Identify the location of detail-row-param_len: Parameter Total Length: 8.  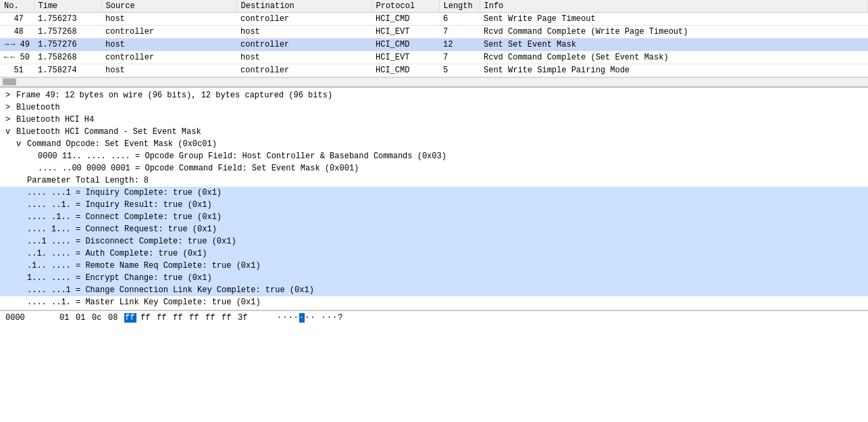
(434, 181).